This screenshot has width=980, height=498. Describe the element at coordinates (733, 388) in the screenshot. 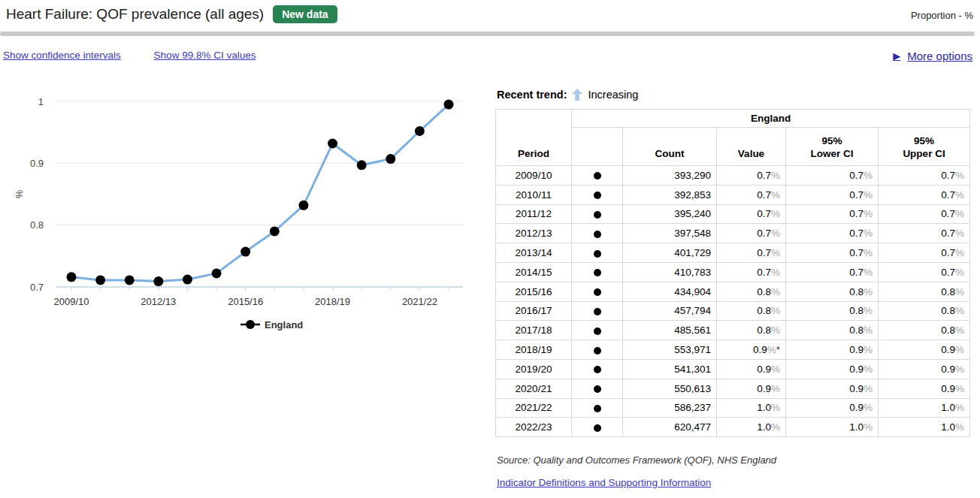

I see `table-row: 2020/21550,6130.9%0.9%0.9%` at that location.